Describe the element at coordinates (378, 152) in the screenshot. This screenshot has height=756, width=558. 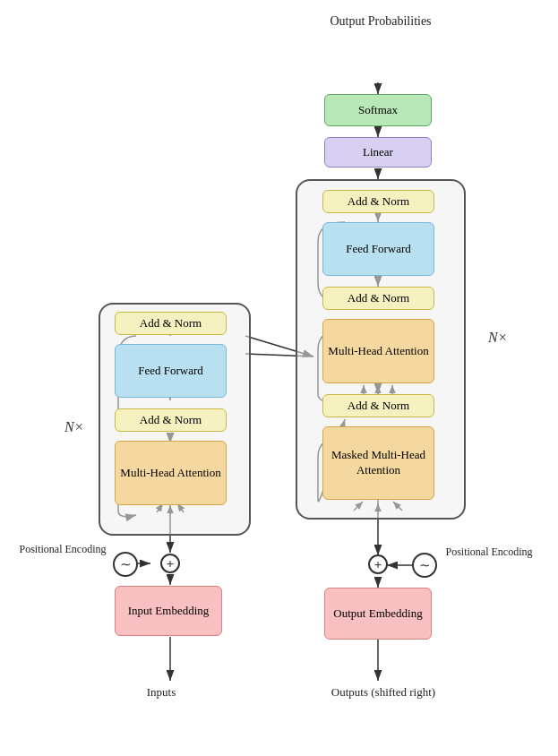
I see `linear-label: Linear` at that location.